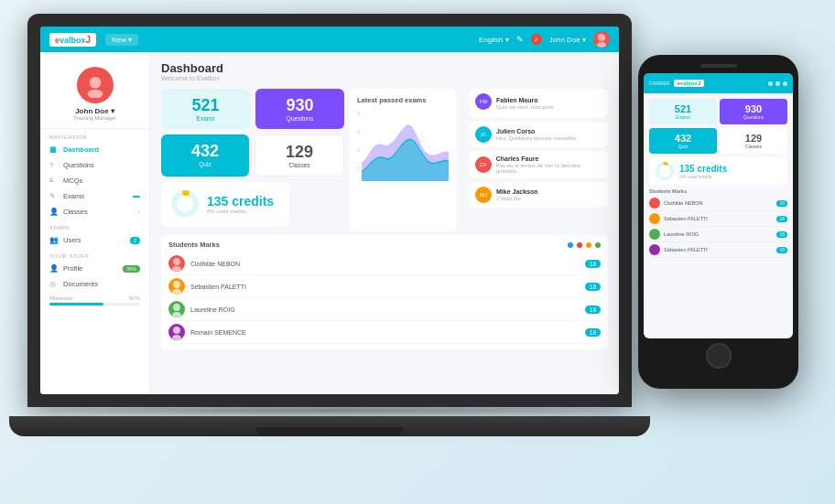  Describe the element at coordinates (537, 132) in the screenshot. I see `msg-name-2: Julien Corso` at that location.